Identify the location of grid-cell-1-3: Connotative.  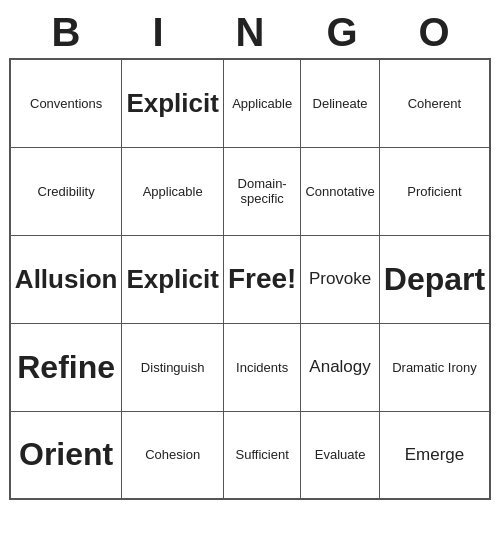
(340, 191).